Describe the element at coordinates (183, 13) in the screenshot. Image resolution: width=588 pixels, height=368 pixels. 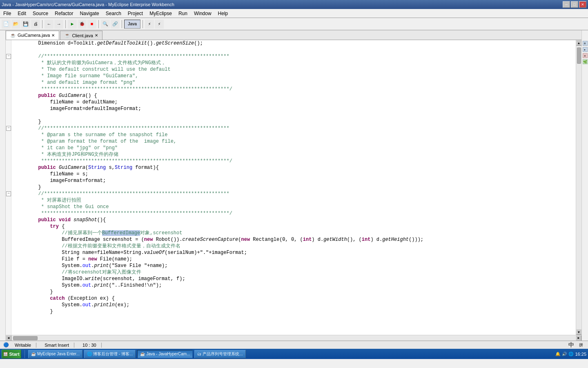
I see `menu-run: Run` at that location.